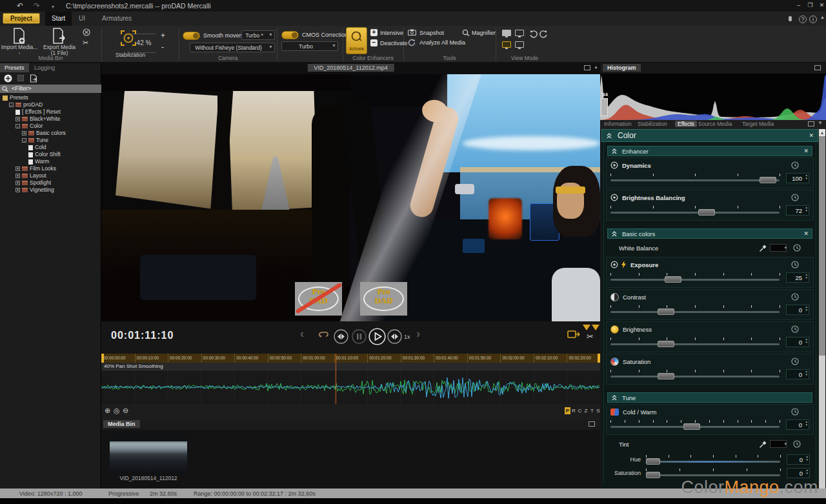 Image resolution: width=826 pixels, height=504 pixels. What do you see at coordinates (592, 410) in the screenshot?
I see `timeline-mode-t: T` at bounding box center [592, 410].